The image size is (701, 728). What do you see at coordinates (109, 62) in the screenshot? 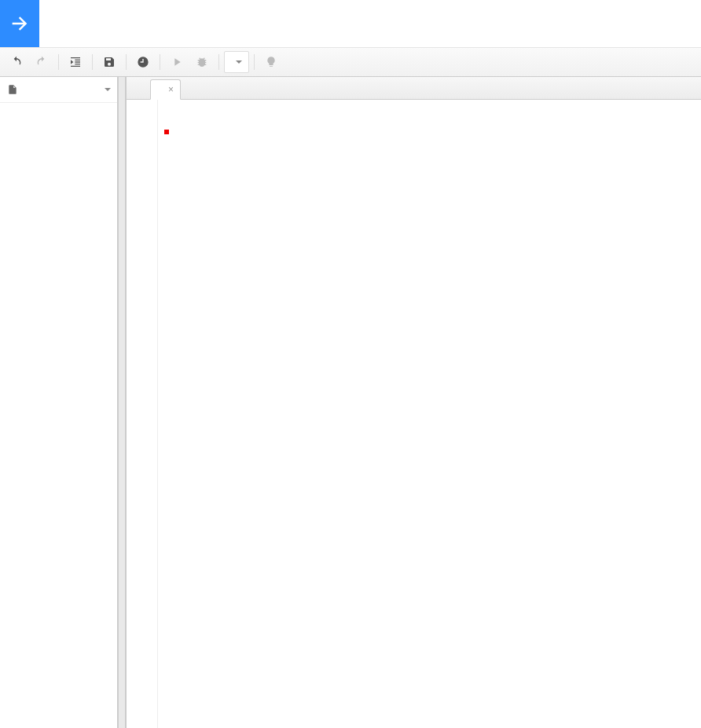
I see `save-button` at bounding box center [109, 62].